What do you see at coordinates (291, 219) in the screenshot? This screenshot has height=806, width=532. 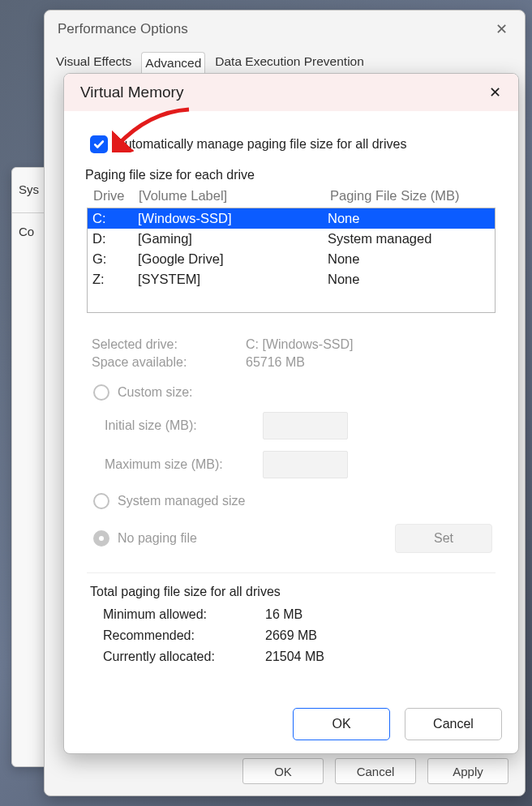 I see `drive-row: C:[Windows-SSD]None` at bounding box center [291, 219].